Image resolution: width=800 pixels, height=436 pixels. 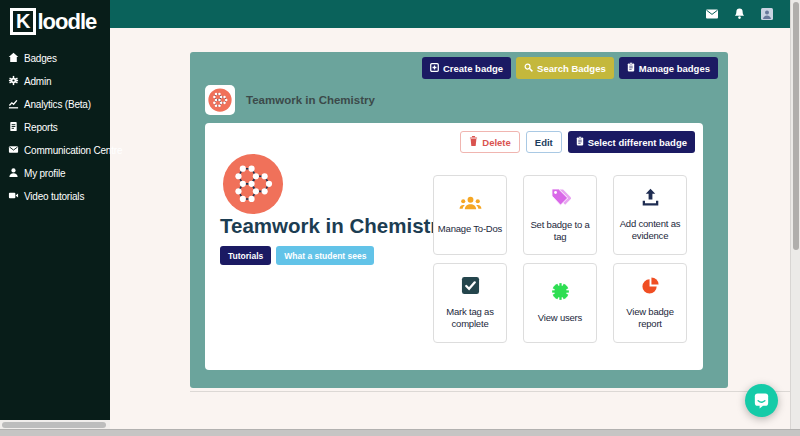 I want to click on badge-breadcrumb-title: Teamwork in Chemistry, so click(x=310, y=100).